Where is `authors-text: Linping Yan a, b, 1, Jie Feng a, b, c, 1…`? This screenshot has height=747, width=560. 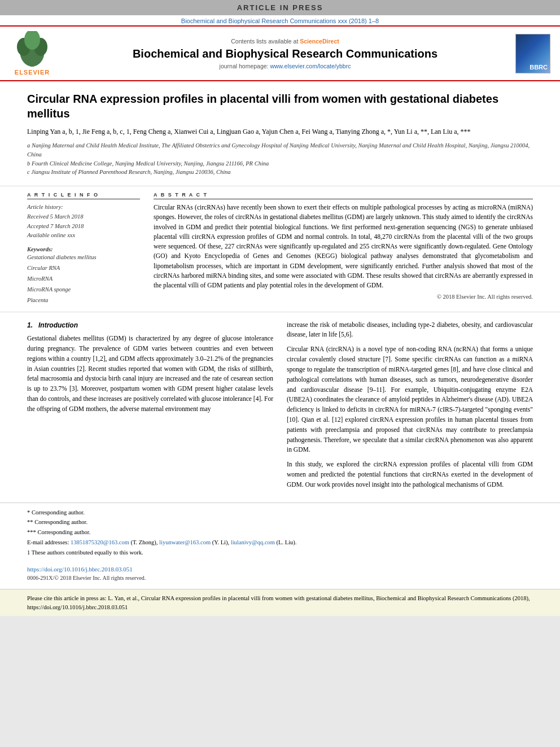
authors-text: Linping Yan a, b, 1, Jie Feng a, b, c, 1… is located at coordinates (249, 132).